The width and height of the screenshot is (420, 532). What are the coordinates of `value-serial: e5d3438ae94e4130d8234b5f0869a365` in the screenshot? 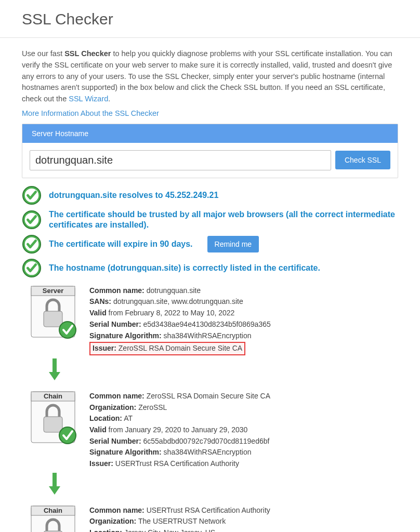 It's located at (207, 324).